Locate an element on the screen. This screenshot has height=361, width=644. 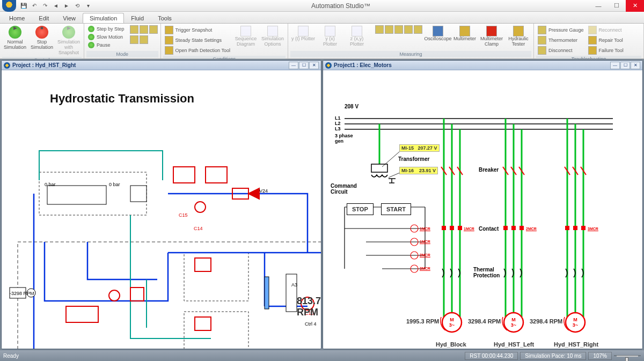
doc-titlebar-right: Project1 : Elec_Motors — ☐ ✕ is located at coordinates (483, 65).